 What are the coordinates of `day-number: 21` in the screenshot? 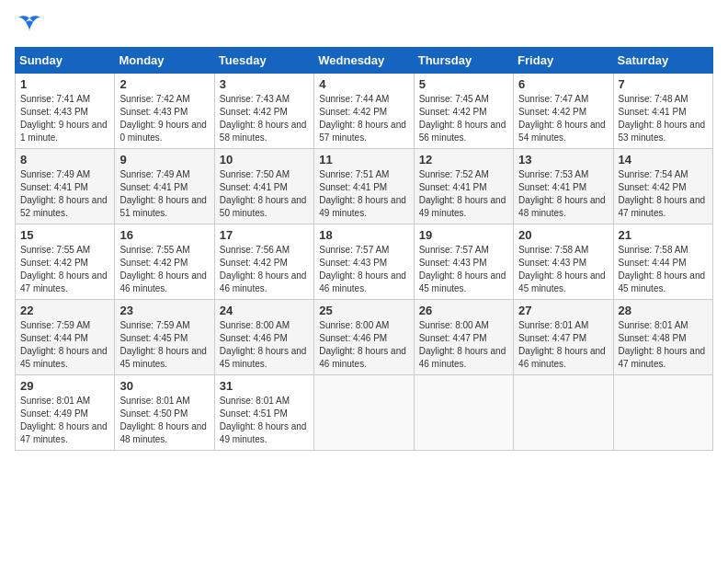 It's located at (664, 236).